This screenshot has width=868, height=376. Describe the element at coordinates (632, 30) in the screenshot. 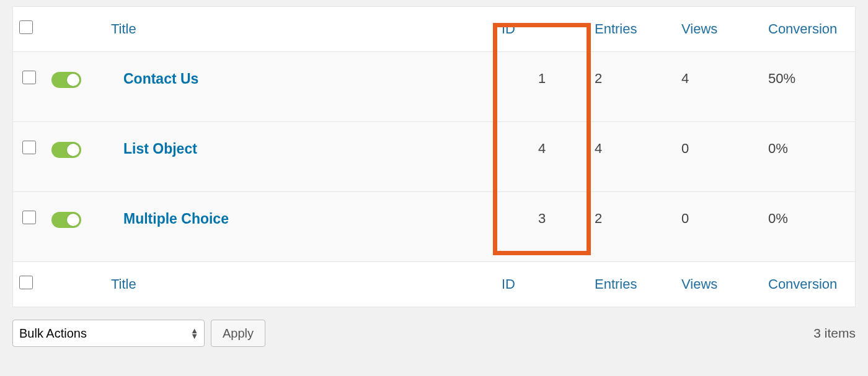

I see `entries-column-header: Entries` at that location.